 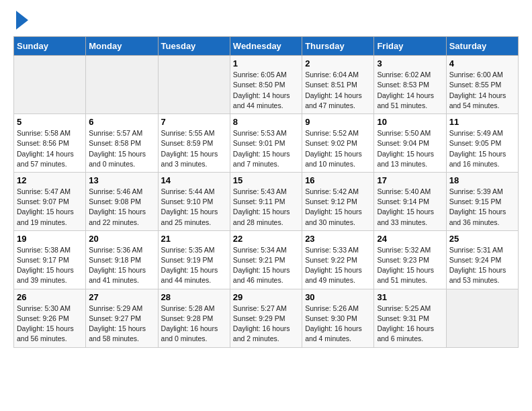 I want to click on calendar-cell: 14Sunrise: 5:44 AMSunset: 9:10 PMDayligh…, so click(x=193, y=201).